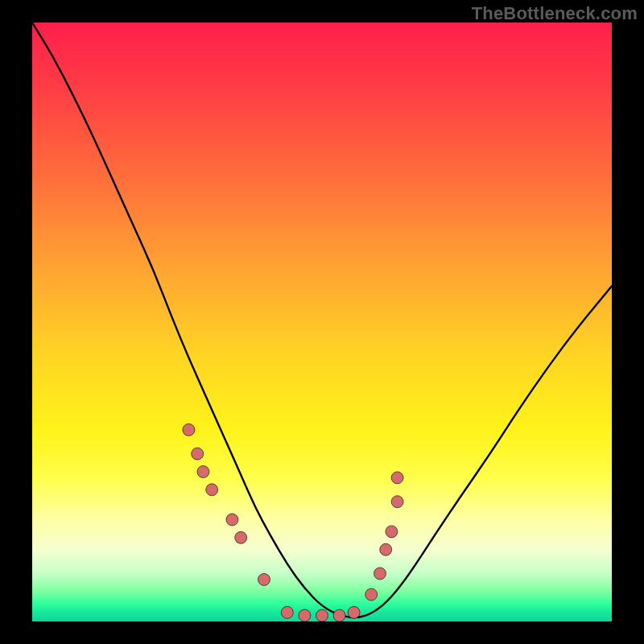  Describe the element at coordinates (555, 14) in the screenshot. I see `watermark-text: TheBottleneck.com` at that location.